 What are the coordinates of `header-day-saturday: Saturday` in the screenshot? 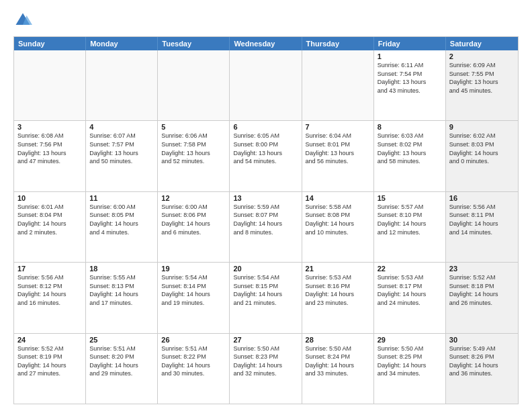 It's located at (482, 44).